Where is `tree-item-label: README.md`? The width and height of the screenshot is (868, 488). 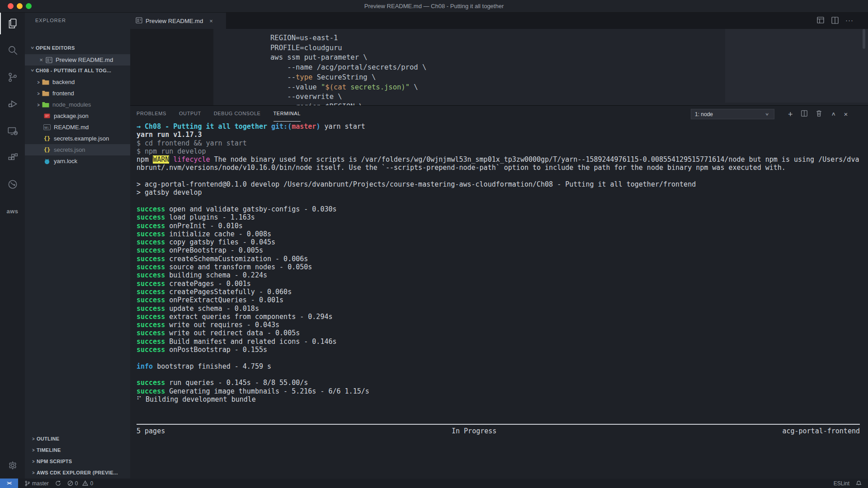 tree-item-label: README.md is located at coordinates (71, 127).